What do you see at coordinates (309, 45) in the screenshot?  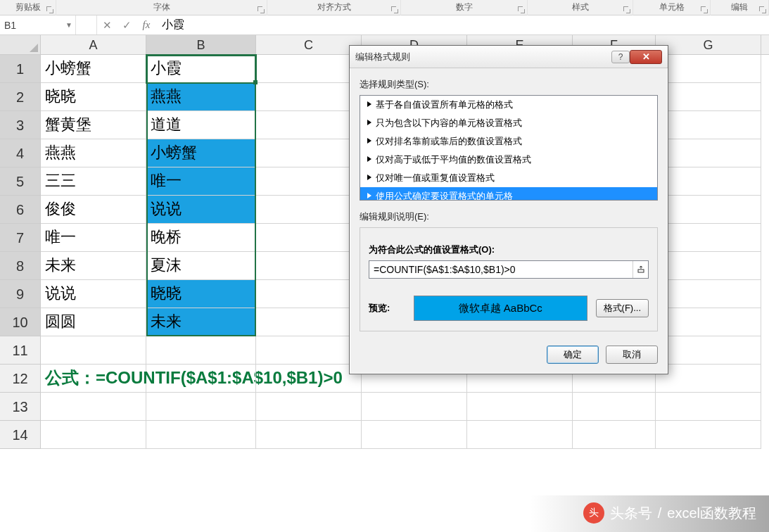 I see `column-header-C: C` at bounding box center [309, 45].